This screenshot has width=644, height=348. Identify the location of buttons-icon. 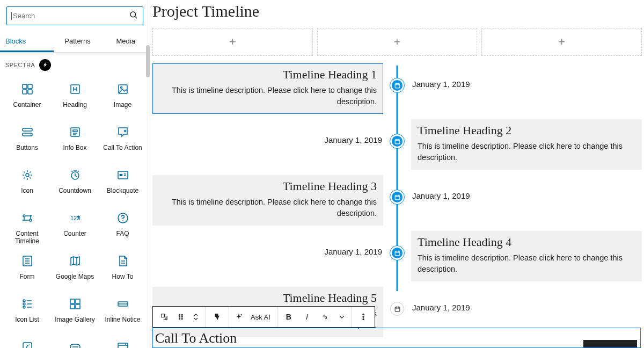
(27, 132).